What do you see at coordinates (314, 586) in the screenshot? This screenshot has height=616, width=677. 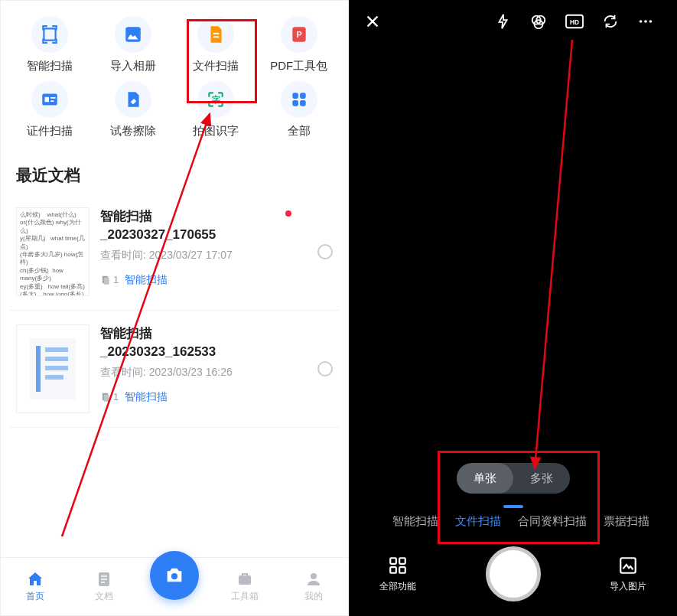 I see `nav-mine: 我的` at bounding box center [314, 586].